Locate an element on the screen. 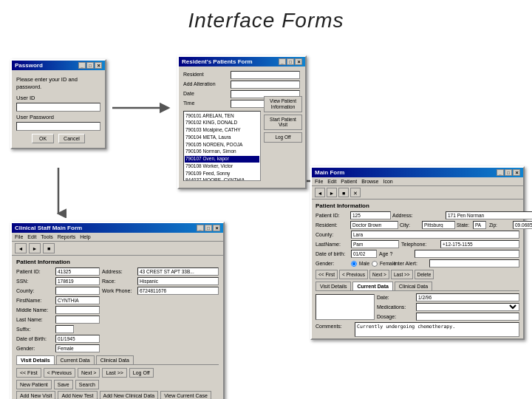  last-btn-c: Last >> is located at coordinates (114, 372).